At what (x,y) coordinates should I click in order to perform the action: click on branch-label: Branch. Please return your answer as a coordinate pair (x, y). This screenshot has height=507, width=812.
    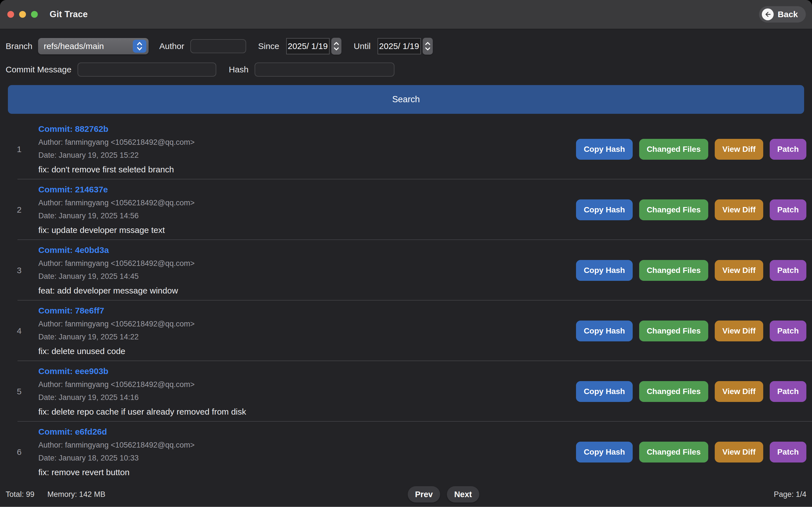
    Looking at the image, I should click on (19, 46).